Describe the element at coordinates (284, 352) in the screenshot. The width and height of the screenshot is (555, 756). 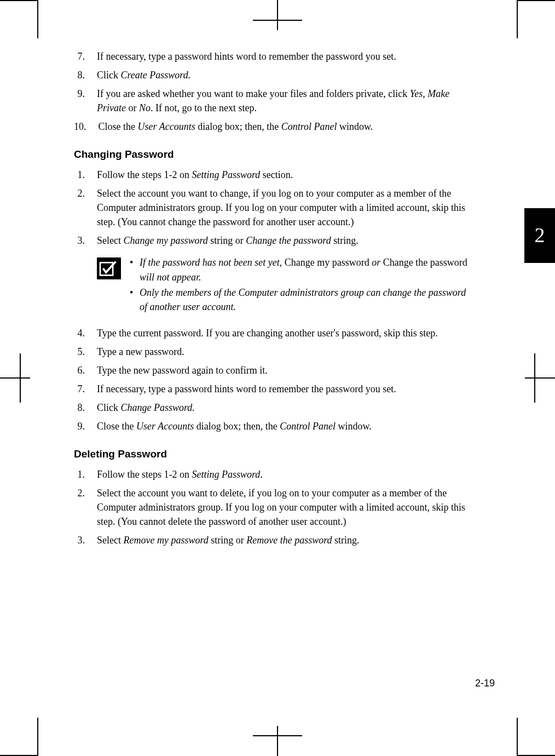
I see `list-text: Type a new password.` at that location.